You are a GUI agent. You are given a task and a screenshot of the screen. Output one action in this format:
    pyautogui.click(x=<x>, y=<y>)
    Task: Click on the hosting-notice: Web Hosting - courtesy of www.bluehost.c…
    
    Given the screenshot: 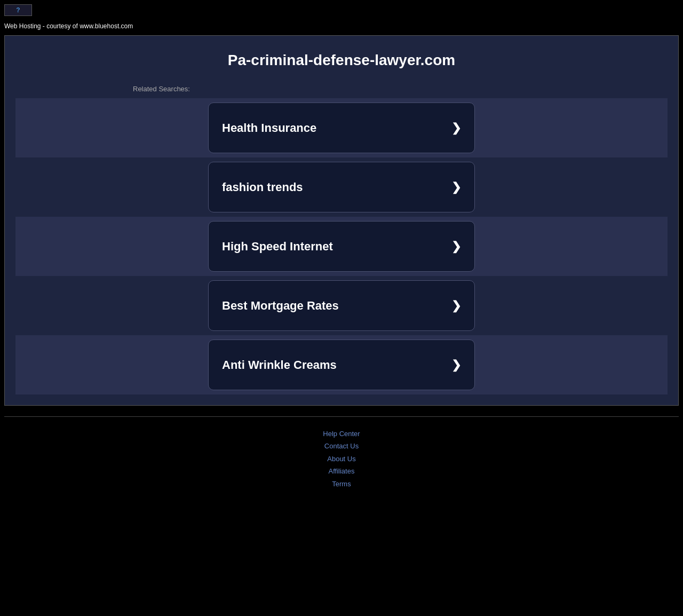 What is the action you would take?
    pyautogui.click(x=342, y=28)
    